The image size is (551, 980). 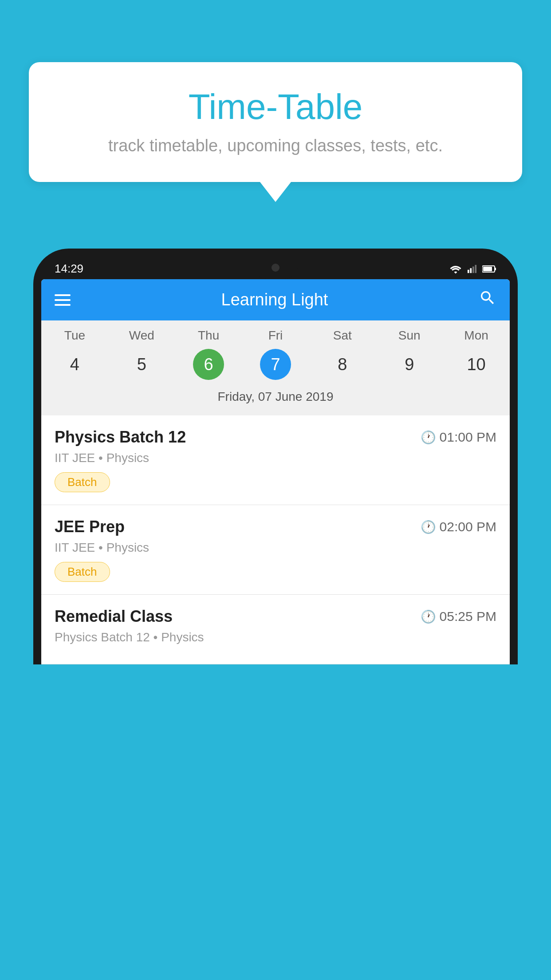 What do you see at coordinates (342, 336) in the screenshot?
I see `day-name: Sat` at bounding box center [342, 336].